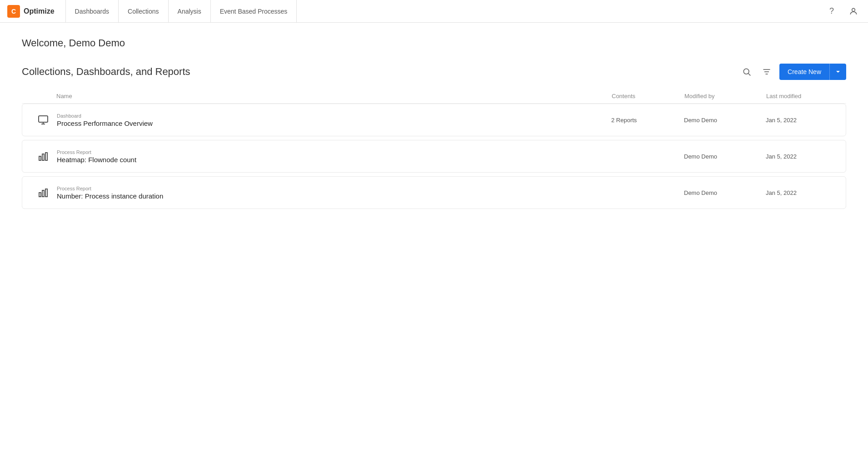 This screenshot has height=462, width=868. I want to click on table-row: Dashboard Process Performance Overview 2…, so click(434, 120).